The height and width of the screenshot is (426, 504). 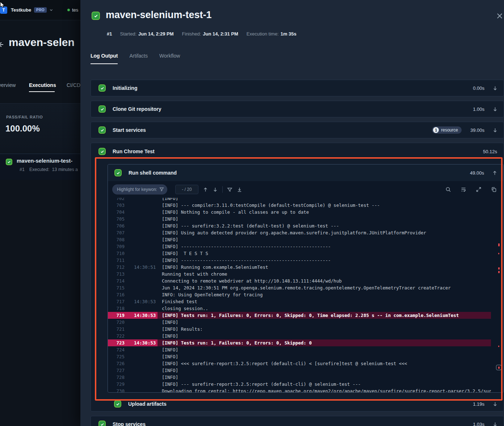 What do you see at coordinates (65, 170) in the screenshot?
I see `executed-time: 13 minutes a` at bounding box center [65, 170].